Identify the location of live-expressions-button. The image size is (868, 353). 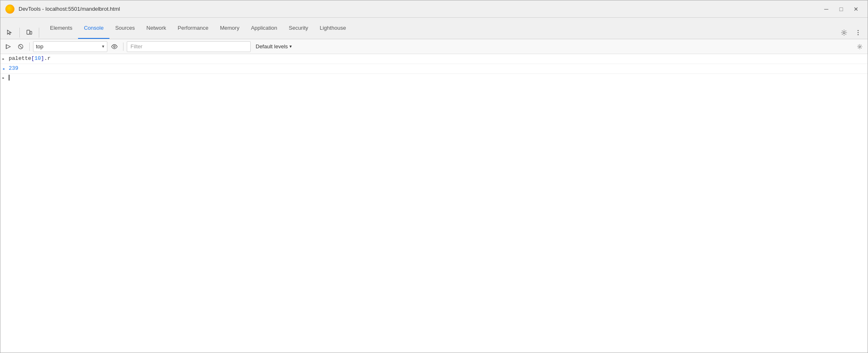
(114, 47).